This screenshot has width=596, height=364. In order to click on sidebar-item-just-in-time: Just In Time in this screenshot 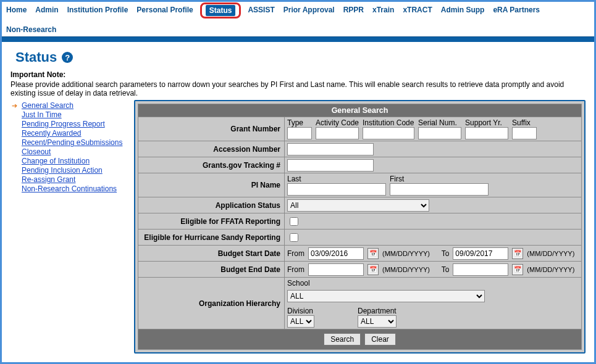, I will do `click(42, 115)`.